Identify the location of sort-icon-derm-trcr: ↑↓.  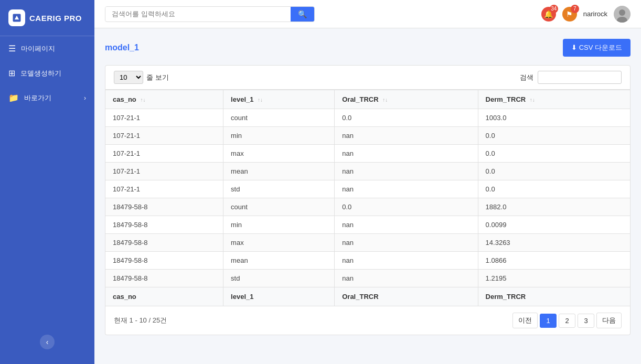
(532, 100).